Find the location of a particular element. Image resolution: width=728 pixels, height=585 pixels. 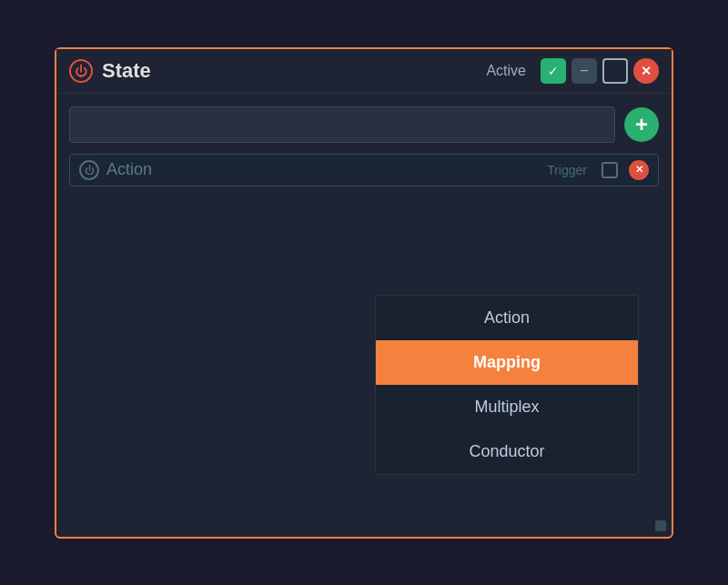

title-bar-controls: ✓ − ✕ is located at coordinates (600, 71).